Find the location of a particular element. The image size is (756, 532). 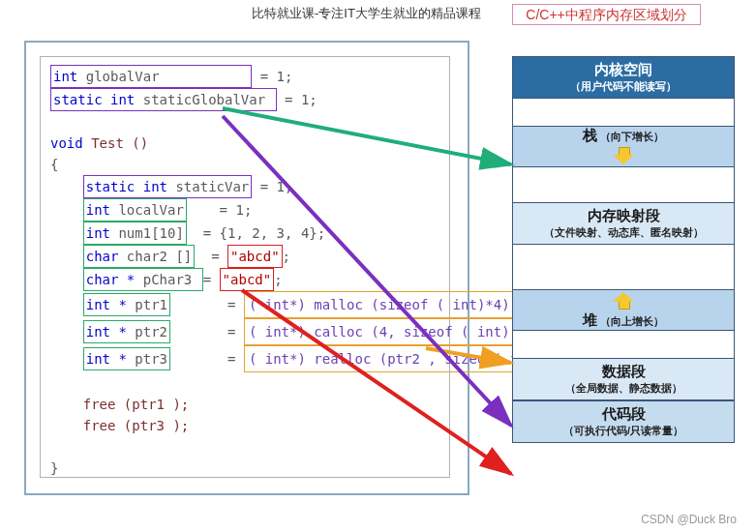

string-literal-box: "abcd" is located at coordinates (256, 256).